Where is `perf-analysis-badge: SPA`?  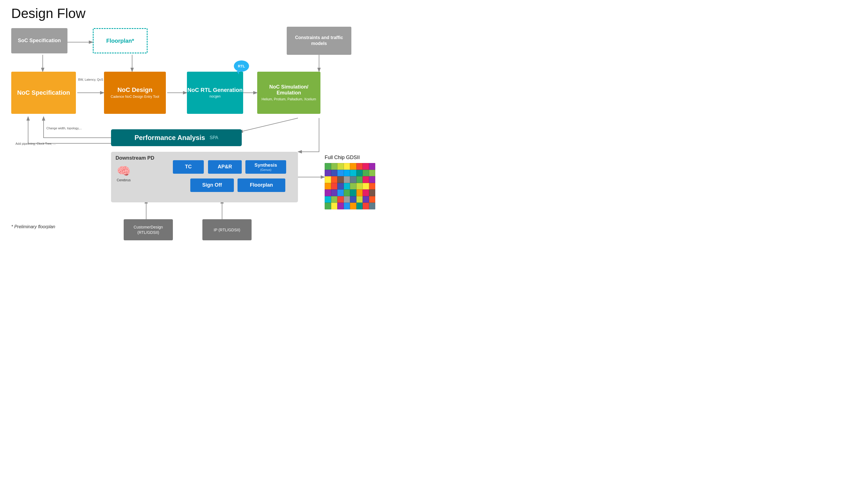
perf-analysis-badge: SPA is located at coordinates (214, 137).